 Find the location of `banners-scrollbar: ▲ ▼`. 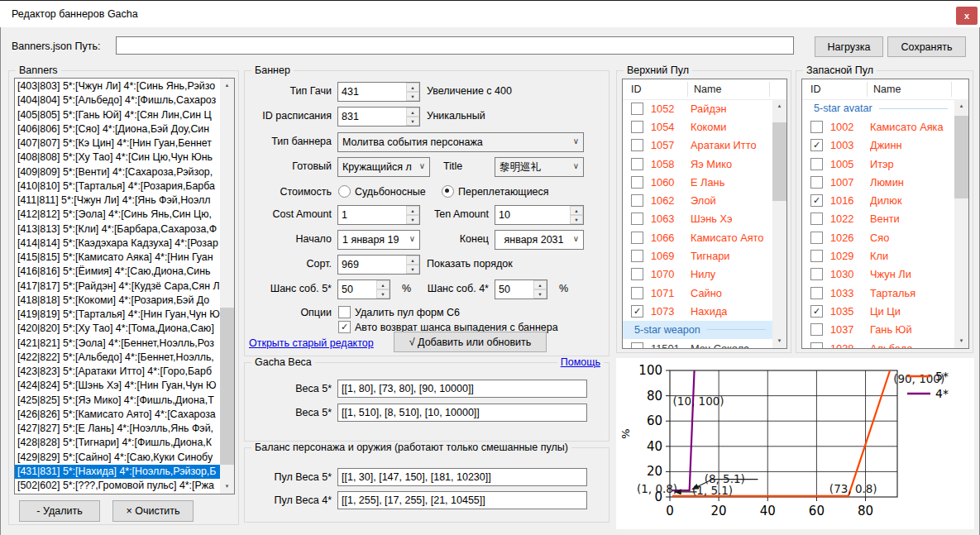

banners-scrollbar: ▲ ▼ is located at coordinates (227, 286).